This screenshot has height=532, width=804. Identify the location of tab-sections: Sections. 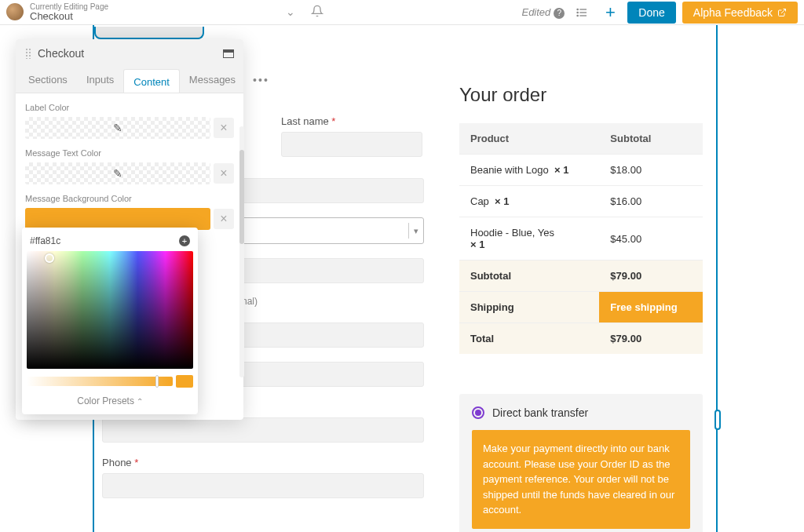
(48, 80).